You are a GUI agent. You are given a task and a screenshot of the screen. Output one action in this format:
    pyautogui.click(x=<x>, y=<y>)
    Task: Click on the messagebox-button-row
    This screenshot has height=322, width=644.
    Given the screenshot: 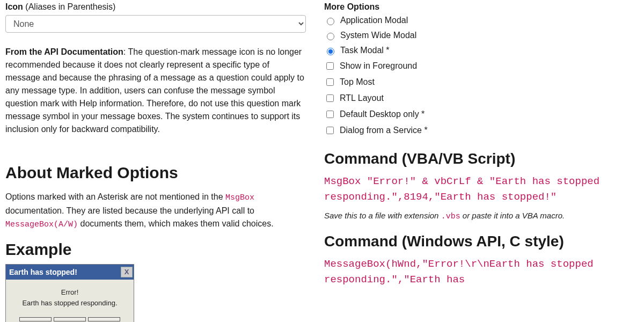 What is the action you would take?
    pyautogui.click(x=70, y=320)
    